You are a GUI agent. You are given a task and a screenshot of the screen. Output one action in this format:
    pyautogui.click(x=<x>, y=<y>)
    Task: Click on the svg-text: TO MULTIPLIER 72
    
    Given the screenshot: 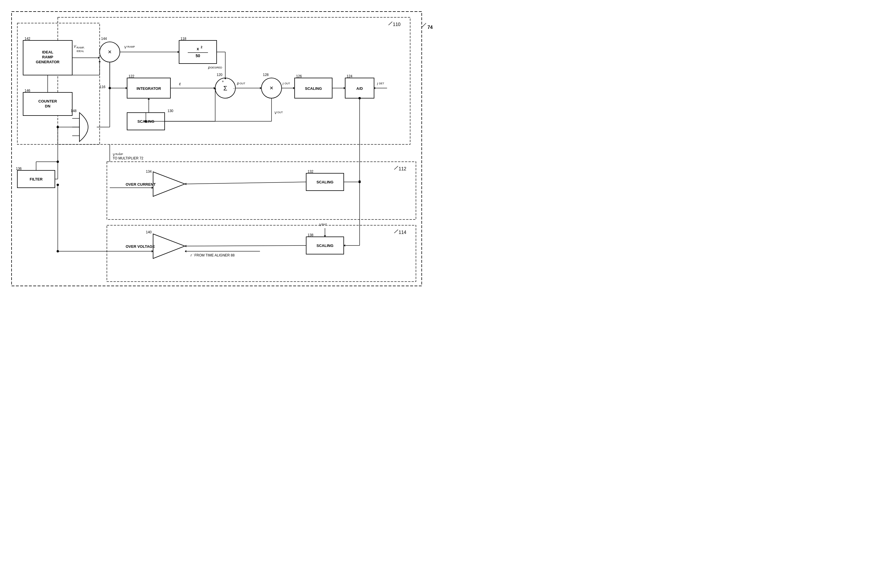 What is the action you would take?
    pyautogui.click(x=128, y=158)
    